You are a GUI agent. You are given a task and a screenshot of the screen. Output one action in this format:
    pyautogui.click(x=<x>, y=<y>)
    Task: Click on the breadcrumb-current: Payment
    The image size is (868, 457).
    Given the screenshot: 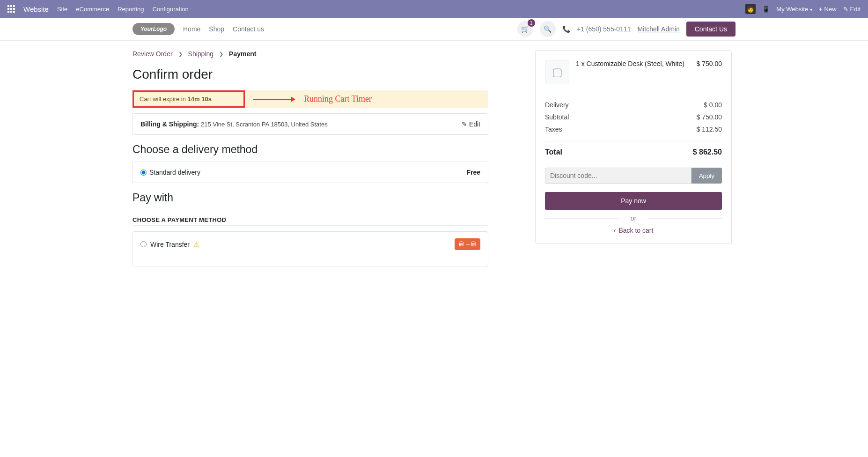 What is the action you would take?
    pyautogui.click(x=243, y=54)
    